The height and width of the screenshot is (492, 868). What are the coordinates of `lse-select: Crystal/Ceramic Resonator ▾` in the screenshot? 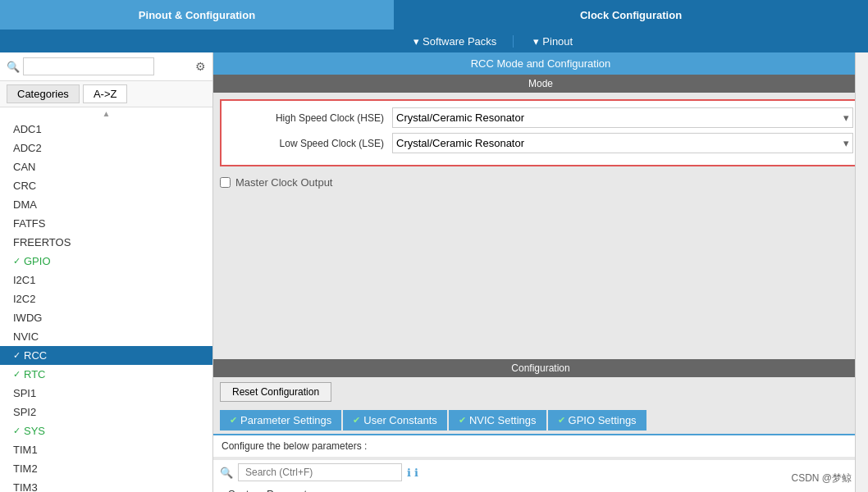 It's located at (623, 143).